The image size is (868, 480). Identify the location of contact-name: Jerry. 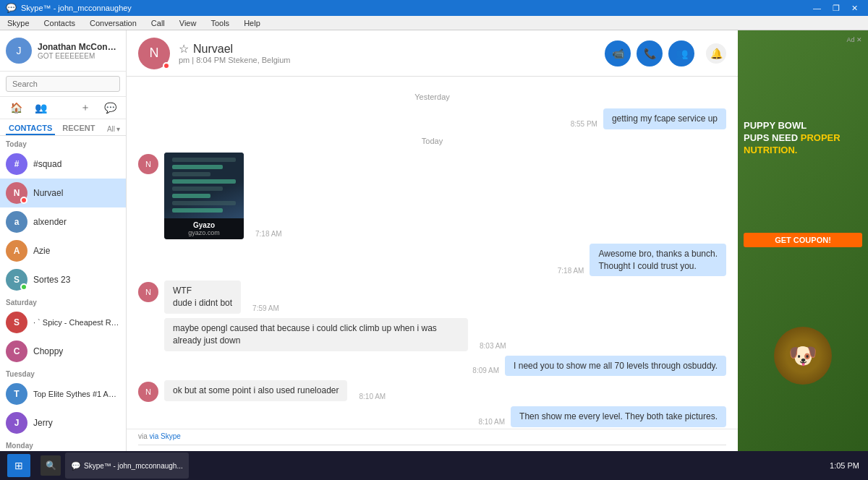
(43, 423).